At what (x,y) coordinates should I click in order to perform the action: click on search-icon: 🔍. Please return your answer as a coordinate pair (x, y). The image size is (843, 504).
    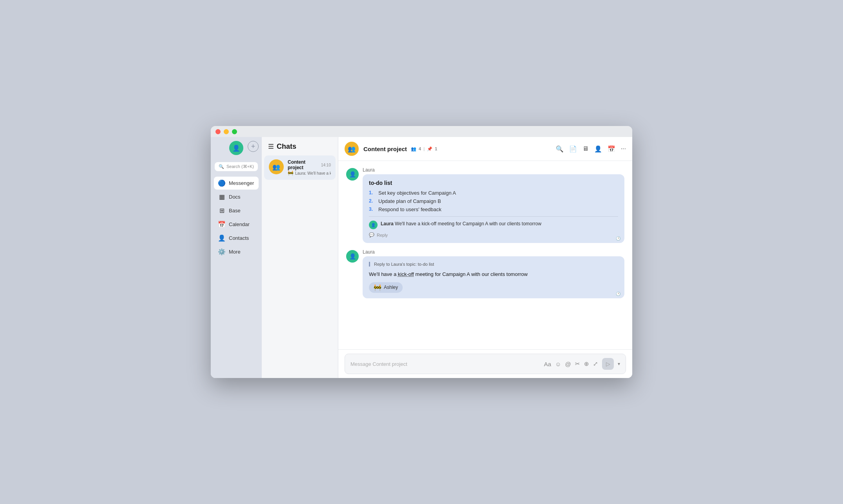
    Looking at the image, I should click on (221, 166).